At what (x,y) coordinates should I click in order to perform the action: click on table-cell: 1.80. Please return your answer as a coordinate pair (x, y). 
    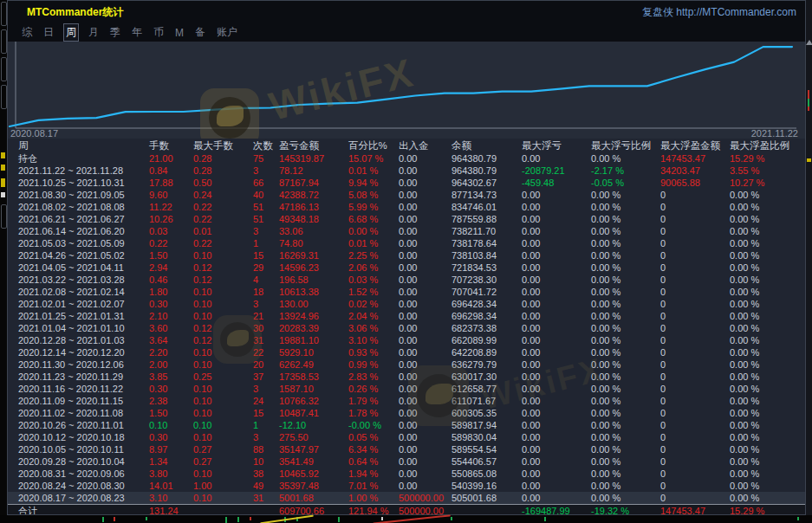
    Looking at the image, I should click on (172, 292).